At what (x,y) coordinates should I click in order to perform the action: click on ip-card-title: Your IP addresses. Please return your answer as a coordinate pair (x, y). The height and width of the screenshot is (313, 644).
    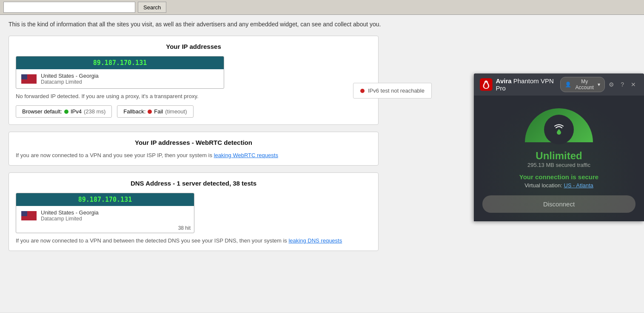
    Looking at the image, I should click on (194, 47).